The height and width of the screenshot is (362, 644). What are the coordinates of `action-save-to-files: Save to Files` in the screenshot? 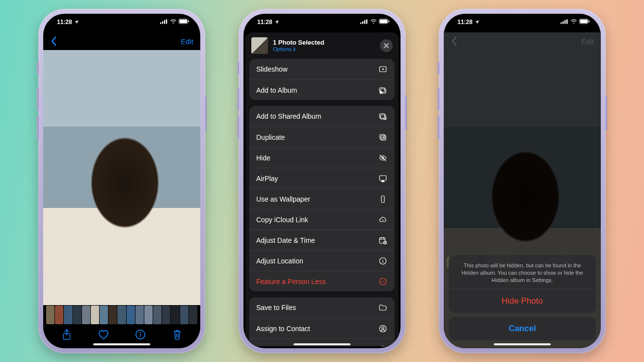 It's located at (322, 308).